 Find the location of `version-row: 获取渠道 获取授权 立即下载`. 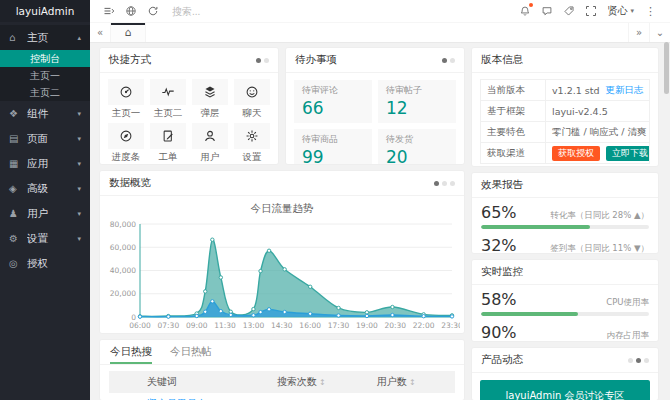

version-row: 获取渠道 获取授权 立即下载 is located at coordinates (565, 153).